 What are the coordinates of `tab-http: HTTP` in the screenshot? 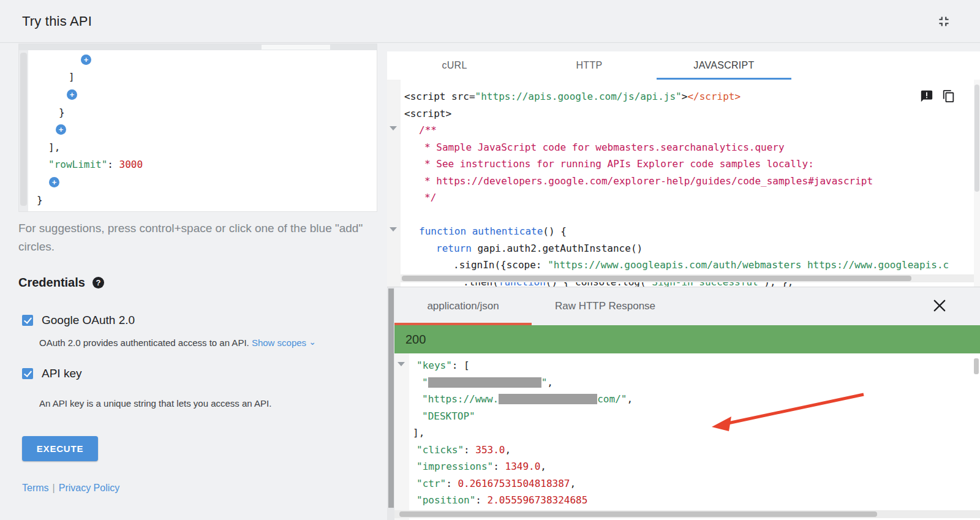 It's located at (589, 66).